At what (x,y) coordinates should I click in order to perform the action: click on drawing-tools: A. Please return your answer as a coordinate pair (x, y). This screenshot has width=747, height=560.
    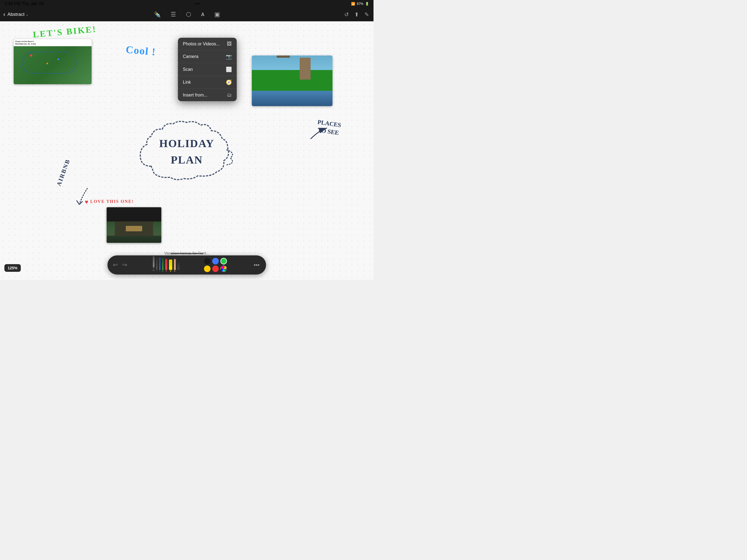
    Looking at the image, I should click on (166, 265).